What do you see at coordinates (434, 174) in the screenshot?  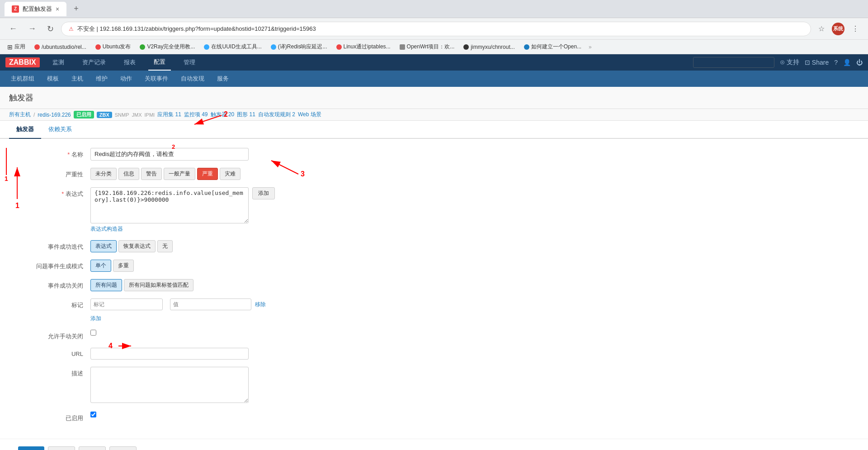 I see `severity-row: 严重性 未分类 信息 警告 一般产量 严重 灾难` at bounding box center [434, 174].